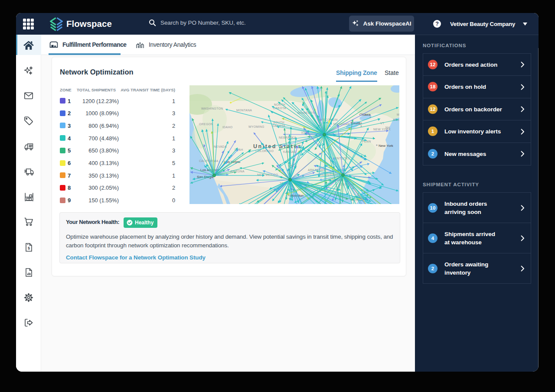  I want to click on svg-text: OREGON, so click(206, 124).